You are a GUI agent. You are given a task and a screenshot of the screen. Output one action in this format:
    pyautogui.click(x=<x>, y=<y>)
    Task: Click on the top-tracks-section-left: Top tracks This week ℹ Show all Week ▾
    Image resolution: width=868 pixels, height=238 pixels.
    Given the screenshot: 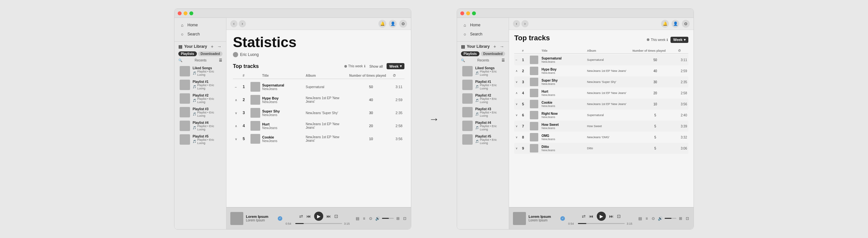 What is the action you would take?
    pyautogui.click(x=319, y=104)
    